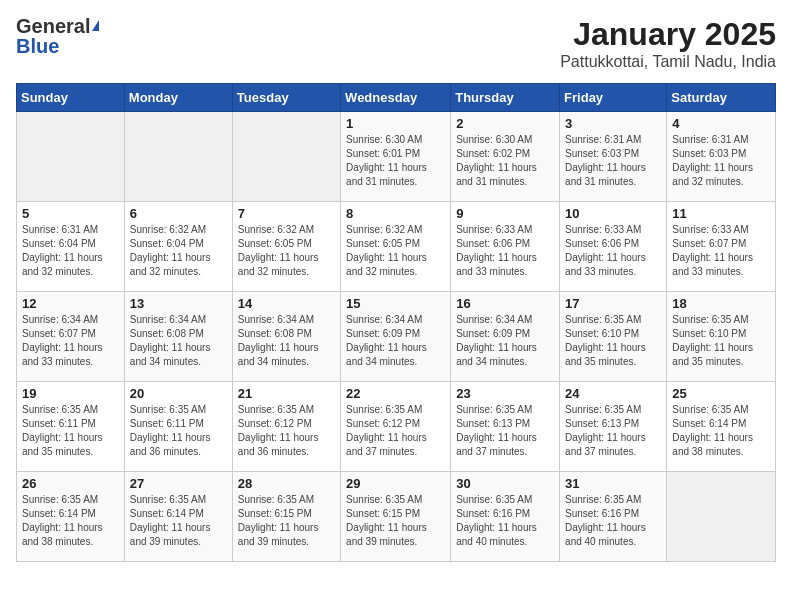  What do you see at coordinates (506, 337) in the screenshot?
I see `calendar-cell: 16Sunrise: 6:34 AM Sunset: 6:09 PM Dayli…` at bounding box center [506, 337].